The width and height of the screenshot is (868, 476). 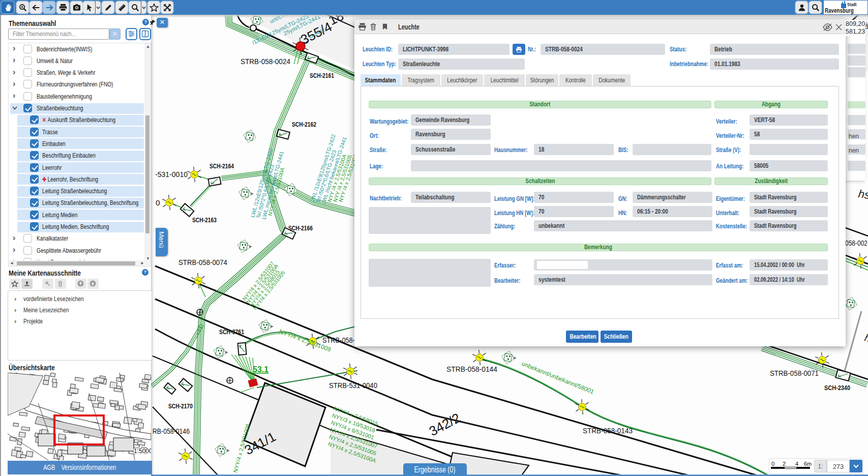 I want to click on svg-text: 53.1, so click(x=260, y=369).